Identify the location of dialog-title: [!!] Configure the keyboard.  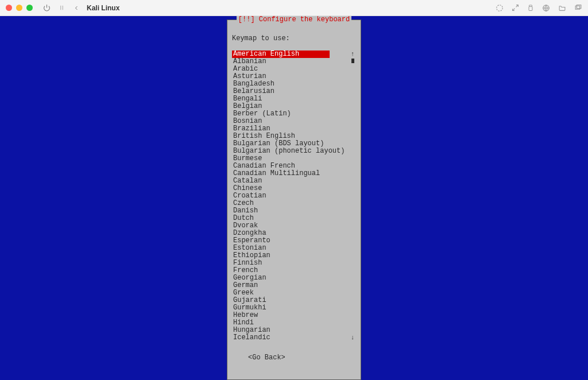
(294, 20).